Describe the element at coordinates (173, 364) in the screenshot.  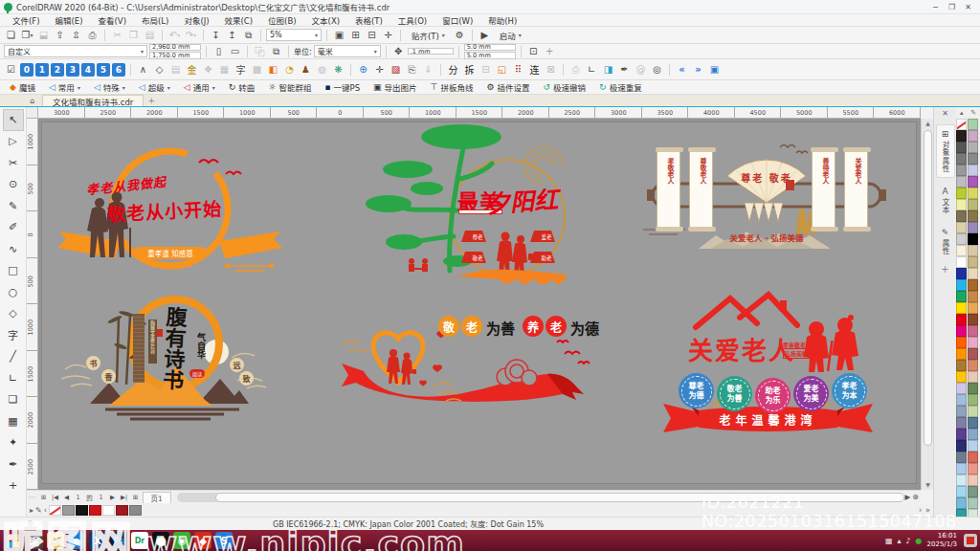
I see `design-fuyoushishu: 胸藏文墨怀若谷 腹有诗书 气自华 阅读 书 香 远 致` at that location.